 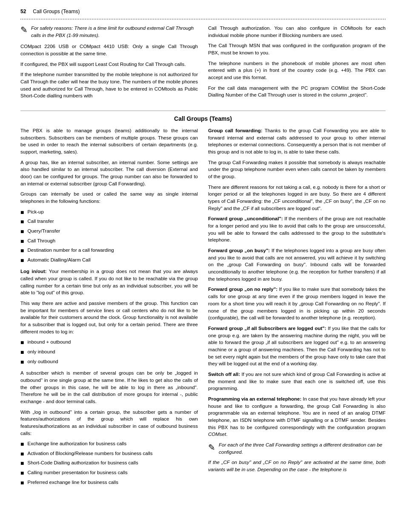 What do you see at coordinates (109, 236) in the screenshot?
I see `bullet-list-1: ■Pick-up ■Call transfer ■Query/Transfer …` at bounding box center [109, 236].